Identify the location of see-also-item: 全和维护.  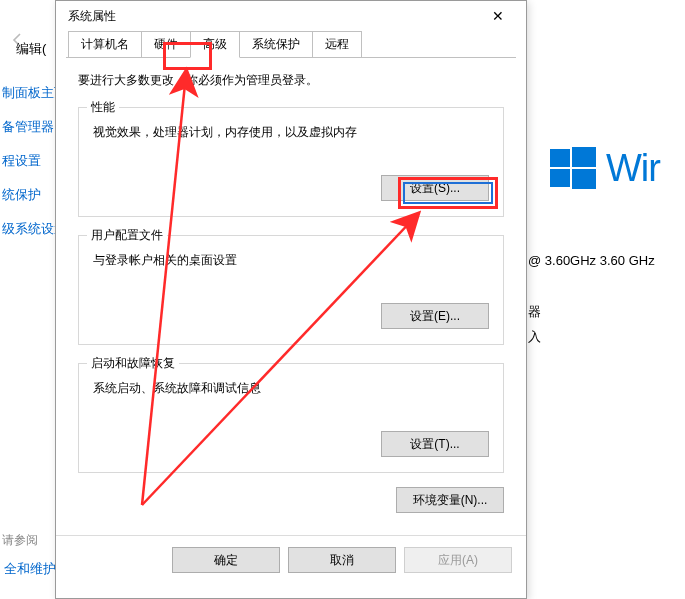
(30, 569).